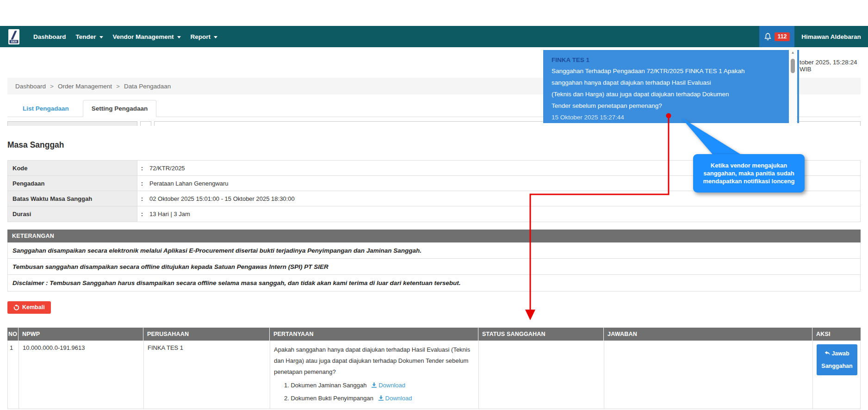 This screenshot has width=868, height=410. Describe the element at coordinates (14, 42) in the screenshot. I see `sier-logo-text: SIER` at that location.